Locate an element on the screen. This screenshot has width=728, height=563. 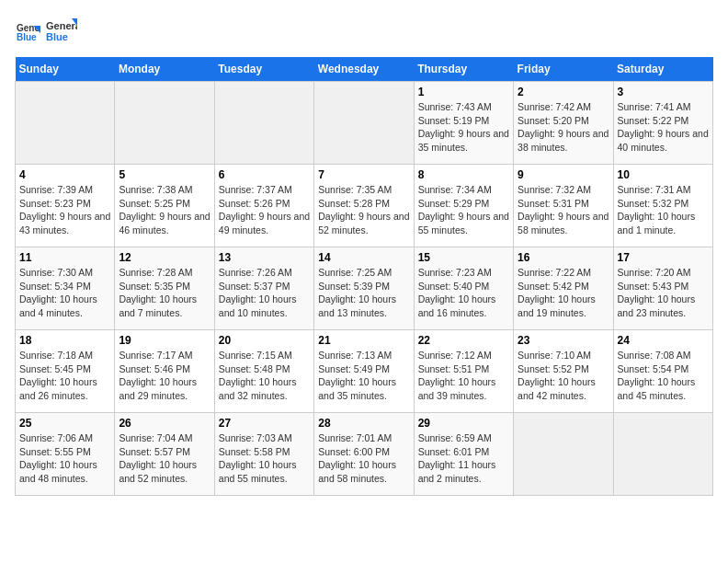
day-info: Sunrise: 7:06 AM Sunset: 5:55 PM Dayligh… is located at coordinates (64, 458).